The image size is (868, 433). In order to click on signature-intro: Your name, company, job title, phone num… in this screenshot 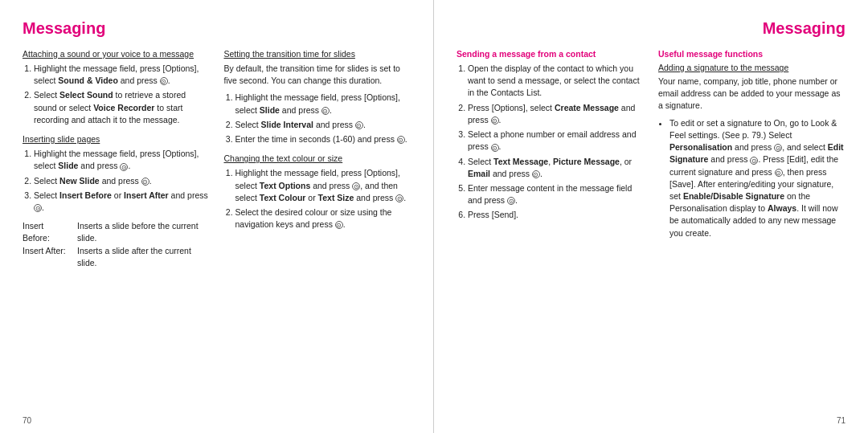, I will do `click(752, 94)`.